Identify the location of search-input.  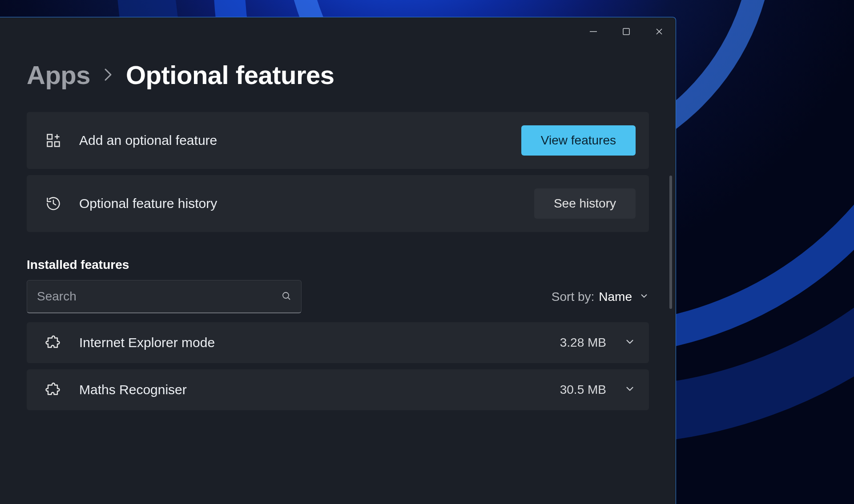
(164, 297).